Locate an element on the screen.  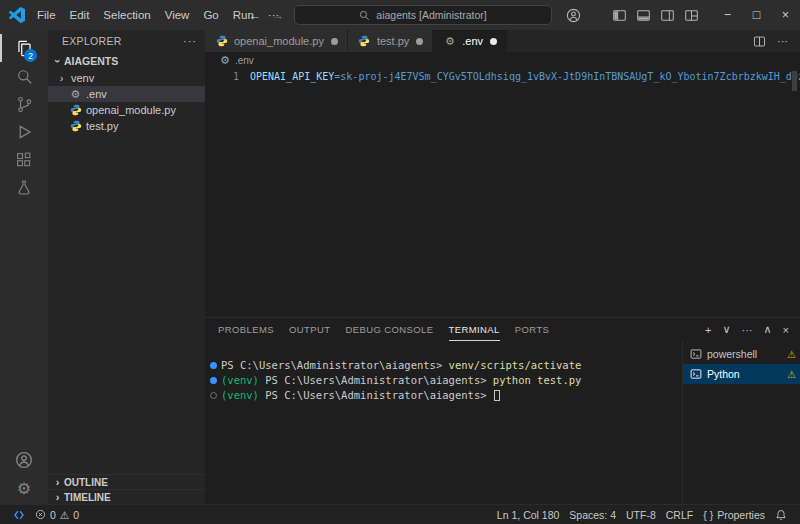
activity-bar-bottom: ⚙ is located at coordinates (24, 475).